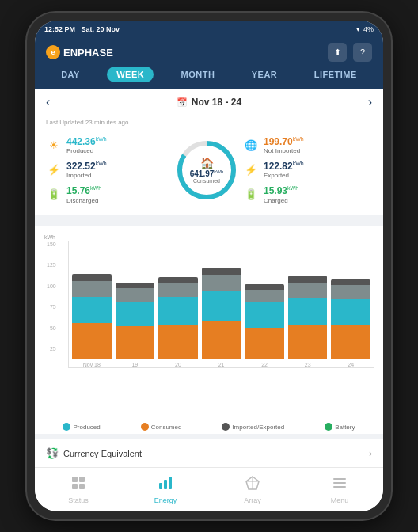 The width and height of the screenshot is (418, 532). Describe the element at coordinates (283, 150) in the screenshot. I see `not-imported-label: Not Imported` at that location.